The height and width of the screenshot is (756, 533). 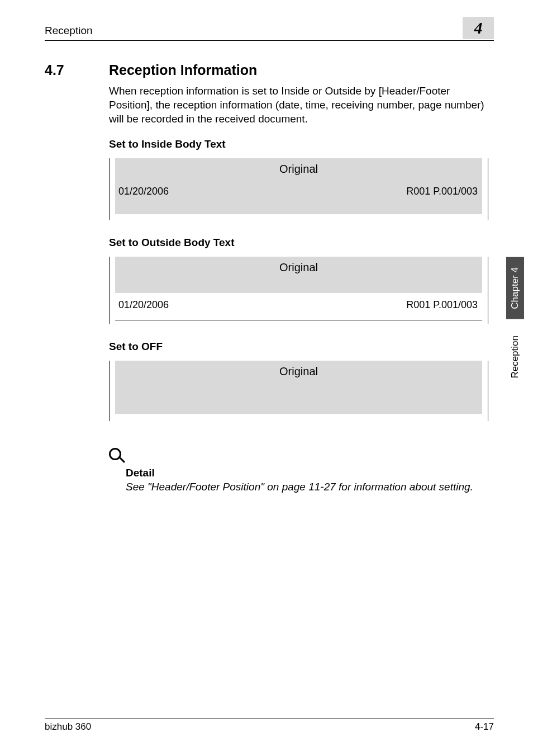 What do you see at coordinates (307, 488) in the screenshot?
I see `detail-text: See "Header/Footer Position" on page 11-…` at bounding box center [307, 488].